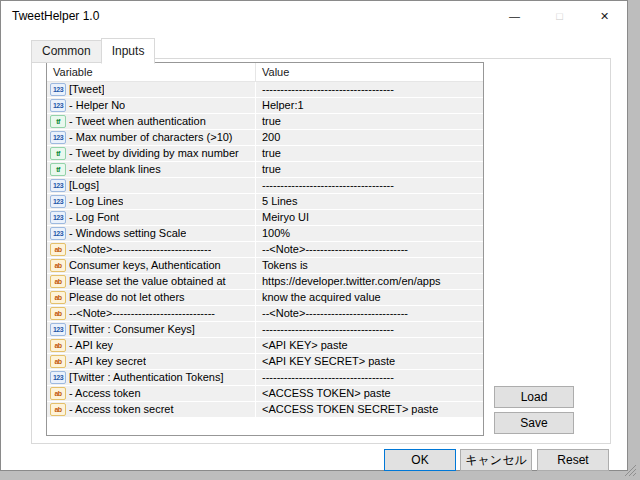  Describe the element at coordinates (265, 202) in the screenshot. I see `table-row: 123 - Log Lines 5 Lines` at that location.